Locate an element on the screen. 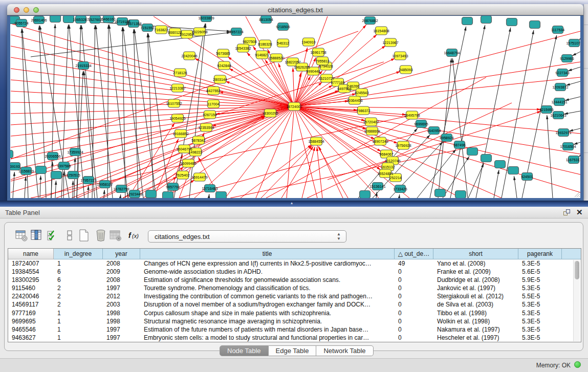 This screenshot has width=588, height=372. table-cell: Tourette syndrome. Phenomenology and cla… is located at coordinates (267, 288).